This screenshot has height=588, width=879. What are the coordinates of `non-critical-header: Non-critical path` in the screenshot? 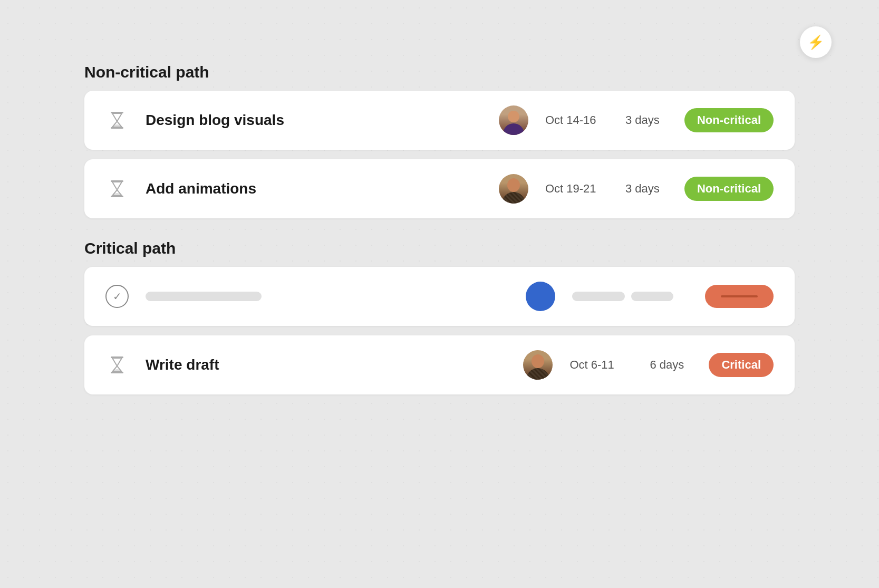 It's located at (440, 72).